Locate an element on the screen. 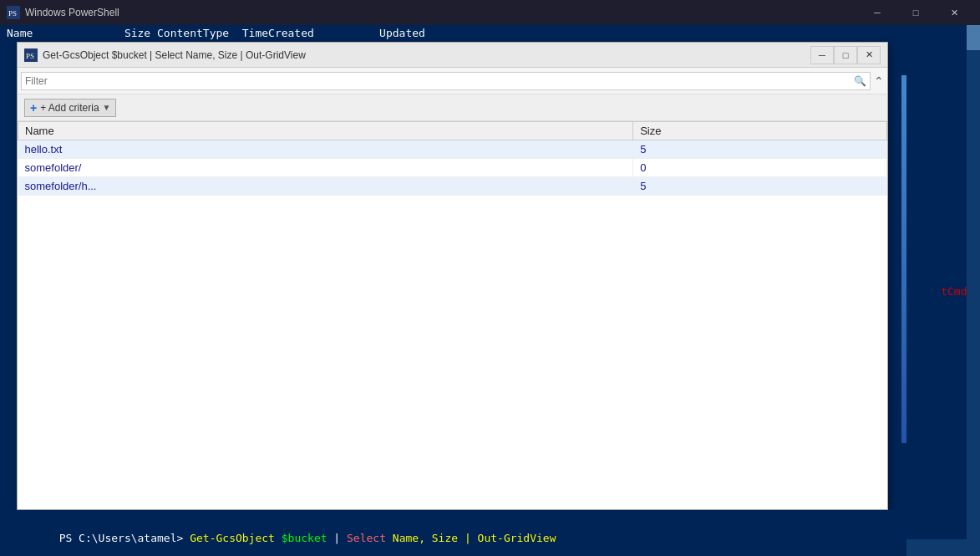  table-row: somefolder/0 is located at coordinates (453, 168).